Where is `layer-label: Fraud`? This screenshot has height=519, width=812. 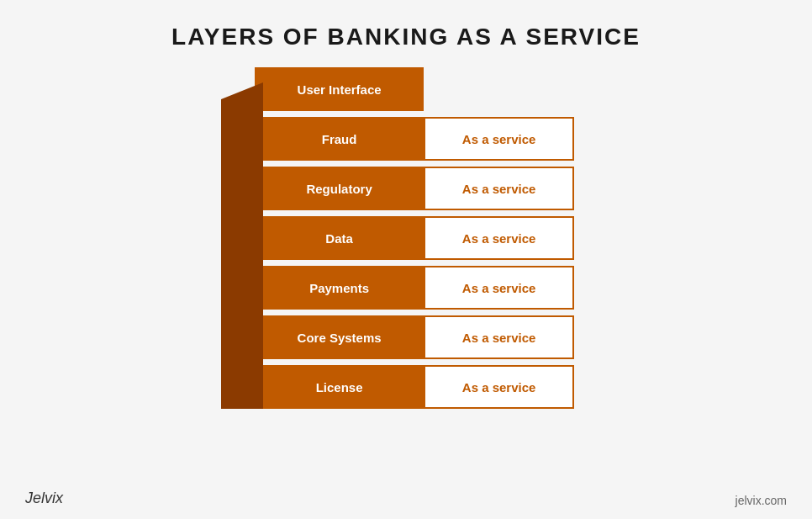
layer-label: Fraud is located at coordinates (340, 139).